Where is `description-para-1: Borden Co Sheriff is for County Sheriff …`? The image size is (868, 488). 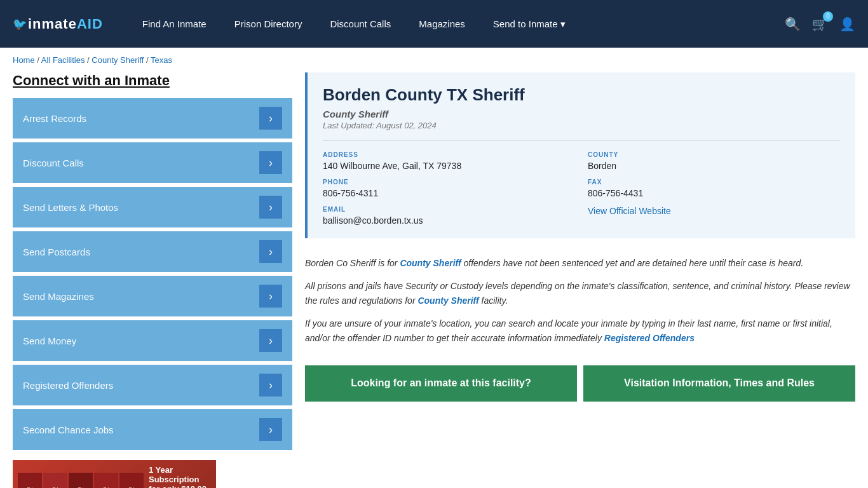 description-para-1: Borden Co Sheriff is for County Sheriff … is located at coordinates (580, 263).